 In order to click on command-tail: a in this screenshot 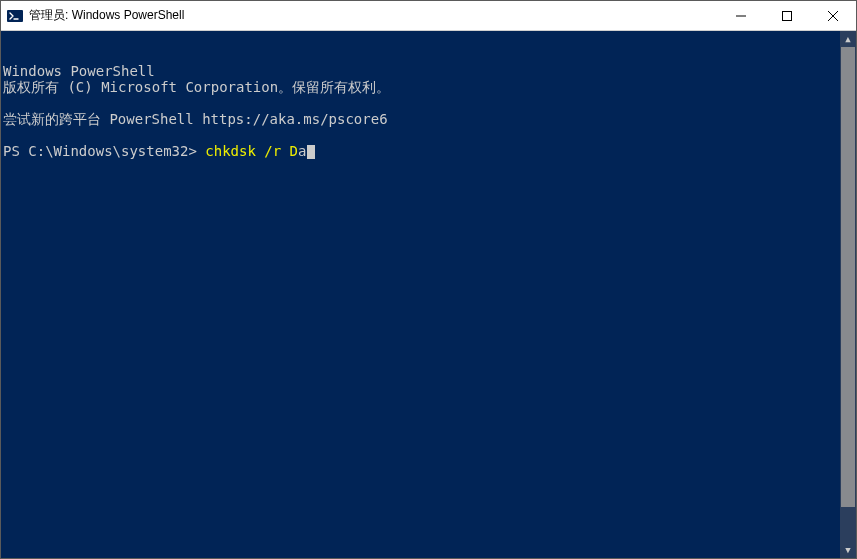, I will do `click(302, 151)`.